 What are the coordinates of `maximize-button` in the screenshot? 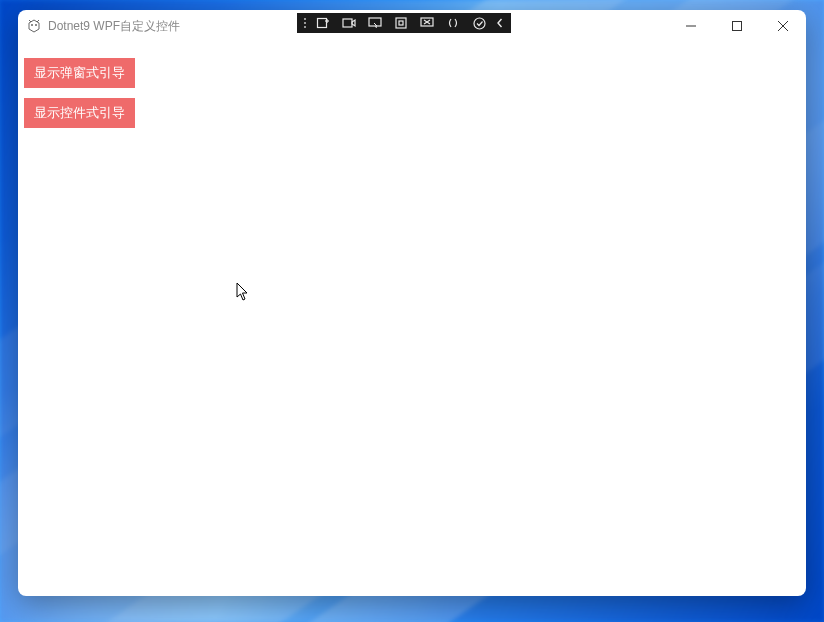 It's located at (737, 26).